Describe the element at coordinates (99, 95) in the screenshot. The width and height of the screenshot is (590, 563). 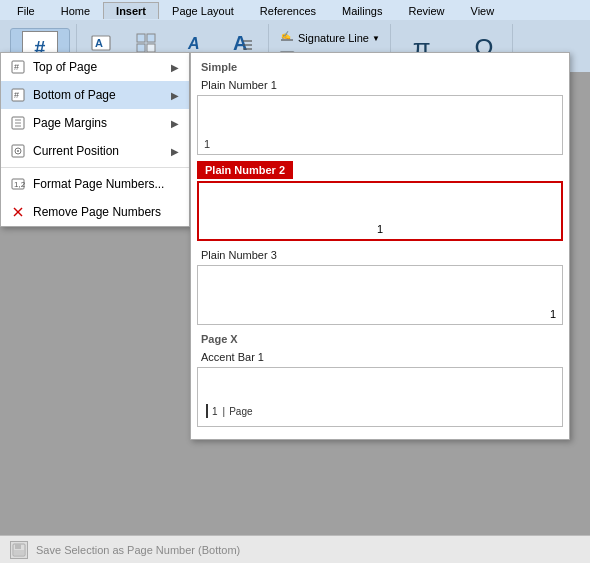
I see `bottom-of-page-label: Bottom of Page` at that location.